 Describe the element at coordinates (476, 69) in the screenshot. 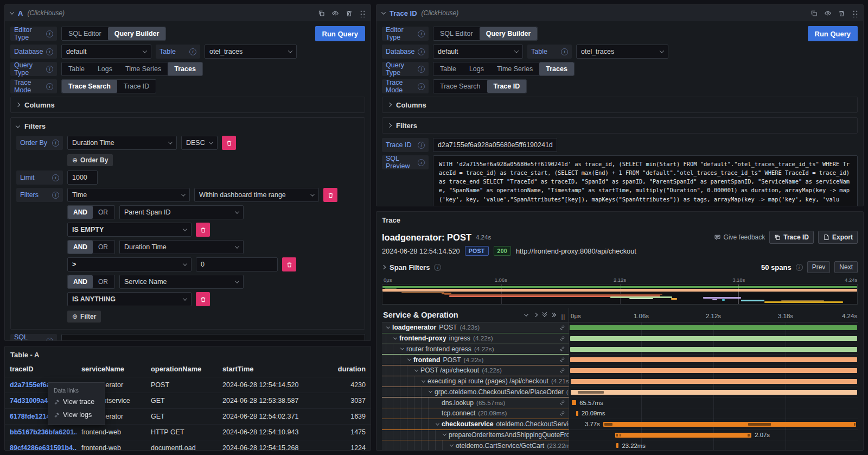

I see `query-type-logs: Logs` at that location.